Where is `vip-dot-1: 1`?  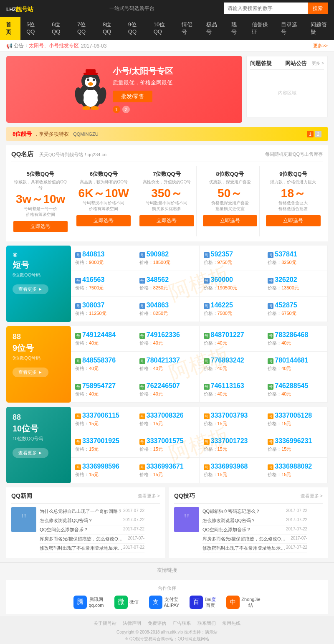 vip-dot-1: 1 is located at coordinates (310, 134).